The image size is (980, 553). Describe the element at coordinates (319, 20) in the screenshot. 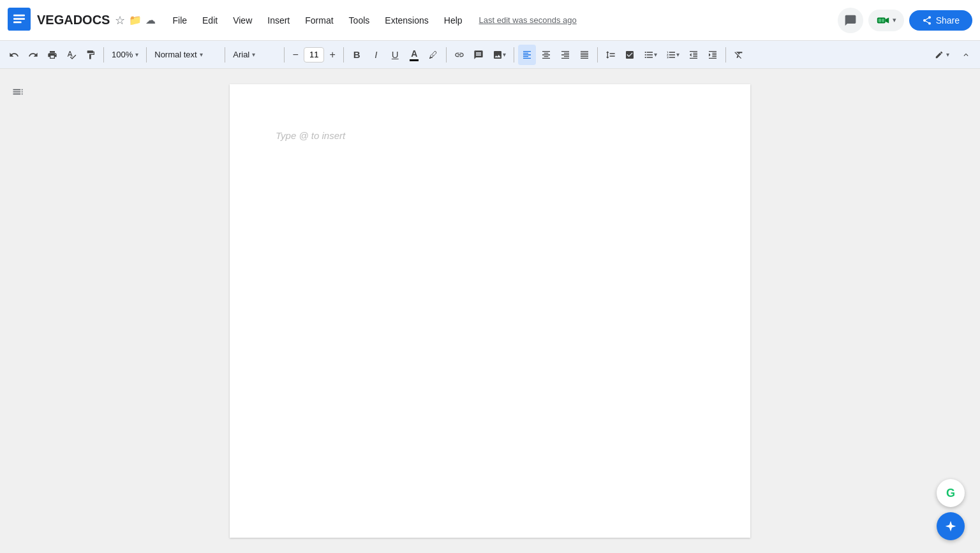

I see `menu-format: Format` at that location.